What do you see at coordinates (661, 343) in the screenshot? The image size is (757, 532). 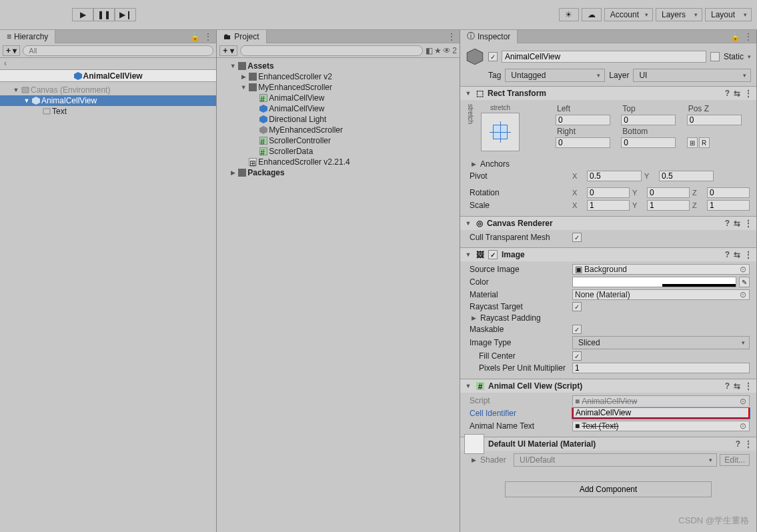 I see `image-type-dropdown: Sliced` at bounding box center [661, 343].